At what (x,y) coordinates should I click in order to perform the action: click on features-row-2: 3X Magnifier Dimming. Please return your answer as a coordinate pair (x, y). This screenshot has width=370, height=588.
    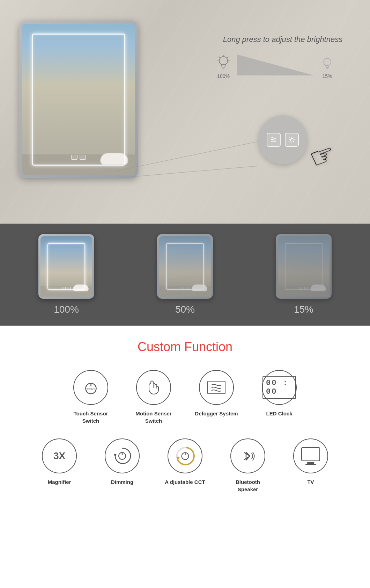
    Looking at the image, I should click on (185, 466).